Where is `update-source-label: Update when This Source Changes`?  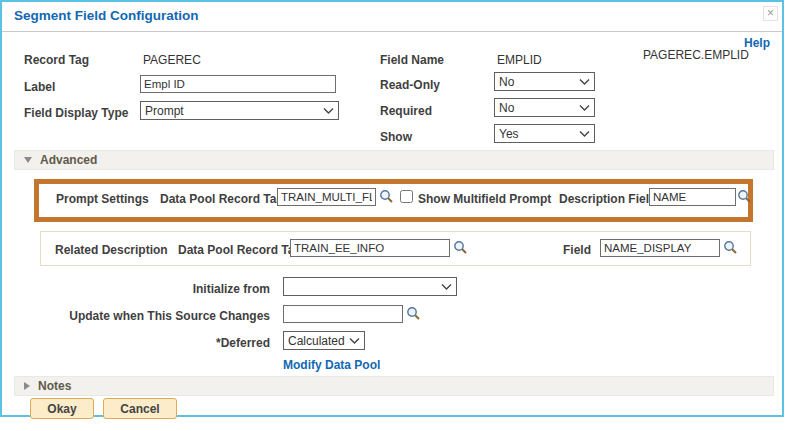 update-source-label: Update when This Source Changes is located at coordinates (170, 316).